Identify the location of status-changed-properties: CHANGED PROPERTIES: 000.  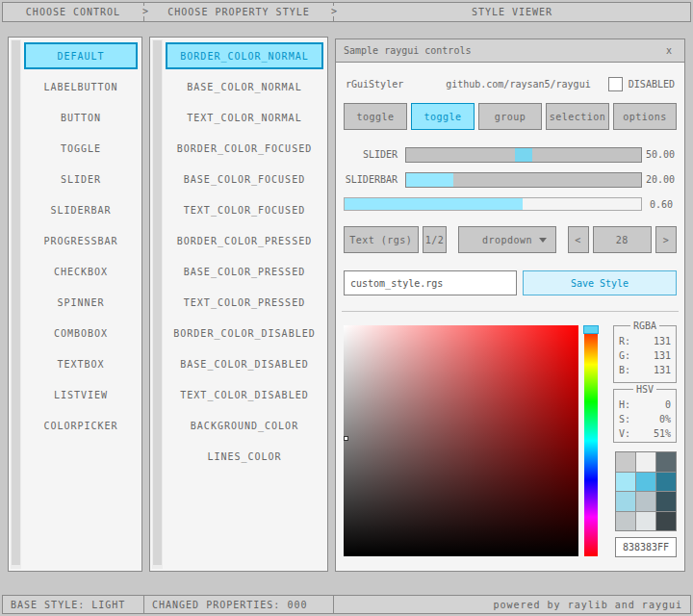
(239, 604).